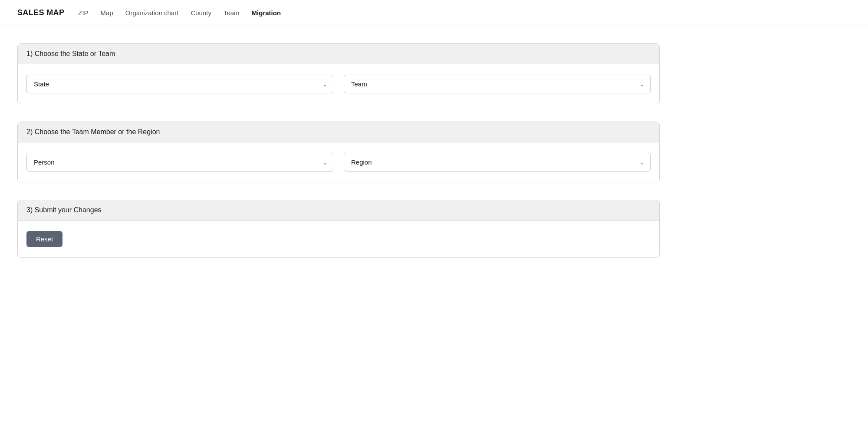  I want to click on nav-item-migration: Migration, so click(266, 13).